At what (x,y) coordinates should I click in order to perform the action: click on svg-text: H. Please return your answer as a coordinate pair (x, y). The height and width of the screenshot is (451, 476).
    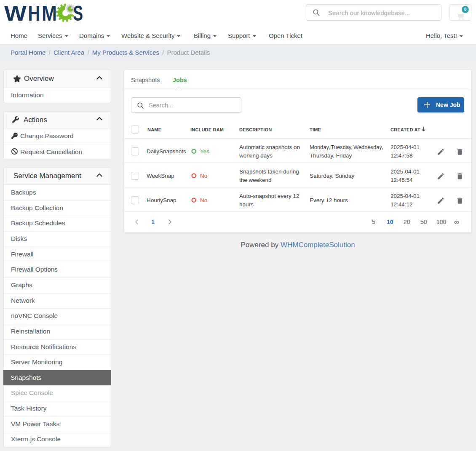
    Looking at the image, I should click on (35, 14).